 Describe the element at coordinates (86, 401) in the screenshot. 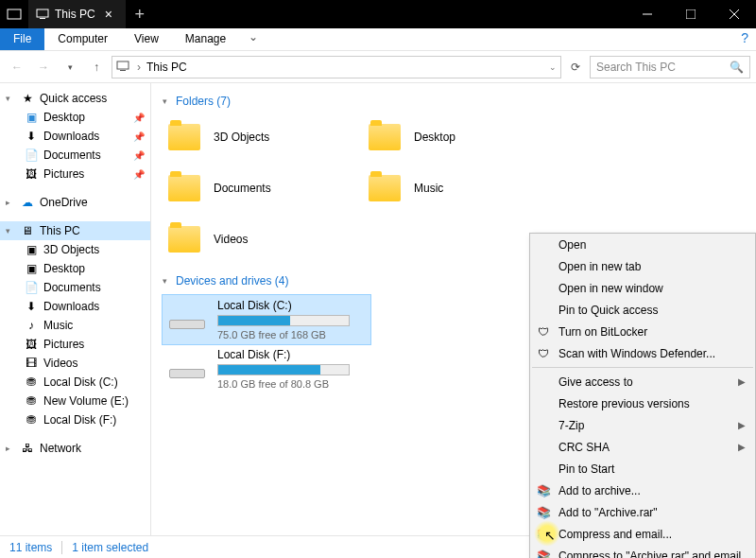

I see `nav-item-label: New Volume (E:)` at that location.